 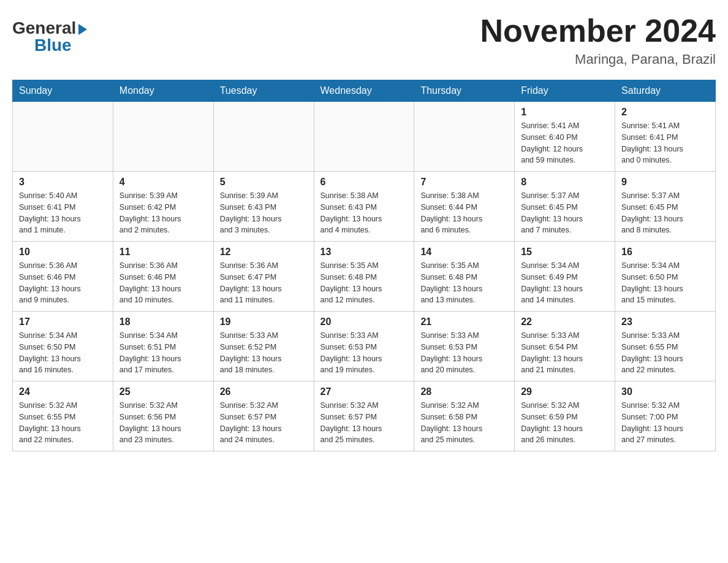 I want to click on day-info: Sunrise: 5:32 AMSunset: 6:56 PMDaylight:…, so click(x=163, y=423).